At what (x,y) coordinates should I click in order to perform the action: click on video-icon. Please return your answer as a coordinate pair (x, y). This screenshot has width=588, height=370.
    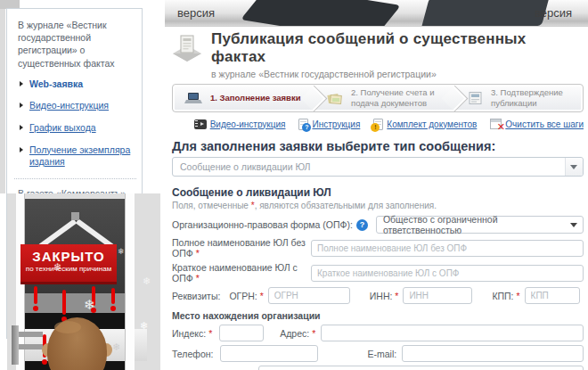
    Looking at the image, I should click on (200, 125).